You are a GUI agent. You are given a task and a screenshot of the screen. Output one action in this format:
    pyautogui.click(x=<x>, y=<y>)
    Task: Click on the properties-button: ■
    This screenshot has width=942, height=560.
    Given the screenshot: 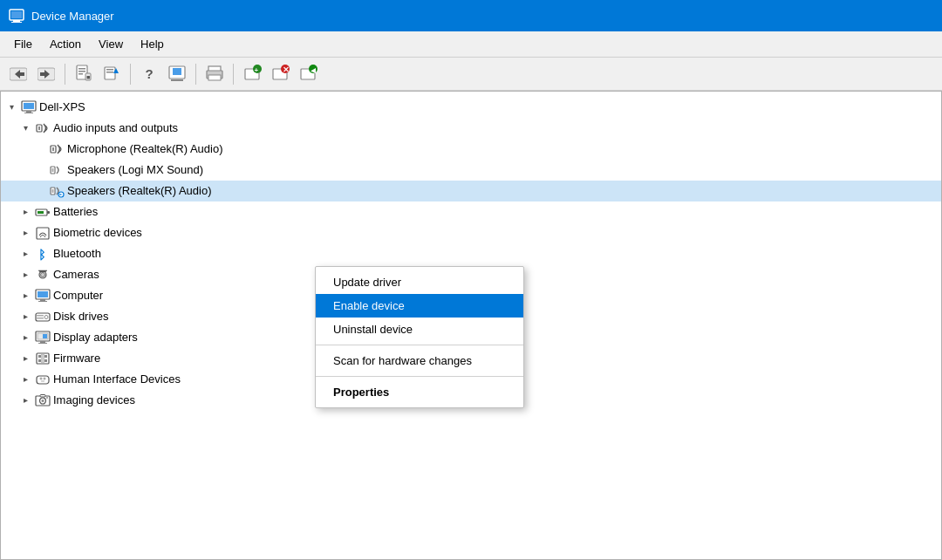 What is the action you would take?
    pyautogui.click(x=84, y=74)
    